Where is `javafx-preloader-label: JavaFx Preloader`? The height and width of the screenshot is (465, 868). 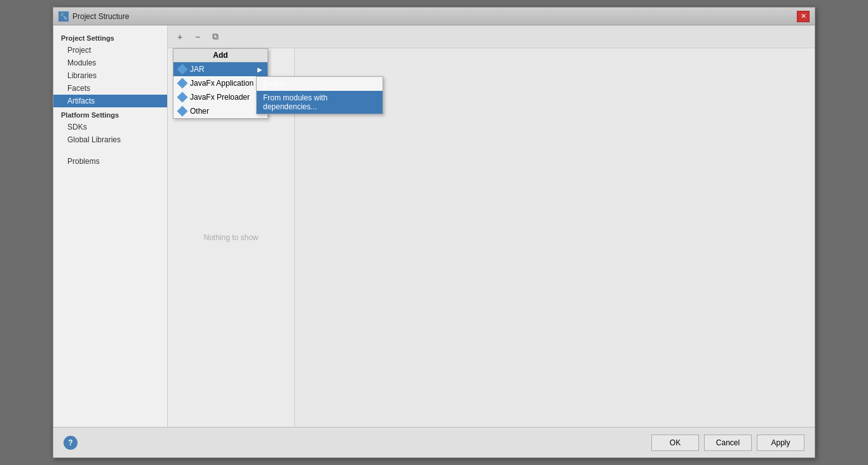 javafx-preloader-label: JavaFx Preloader is located at coordinates (220, 97).